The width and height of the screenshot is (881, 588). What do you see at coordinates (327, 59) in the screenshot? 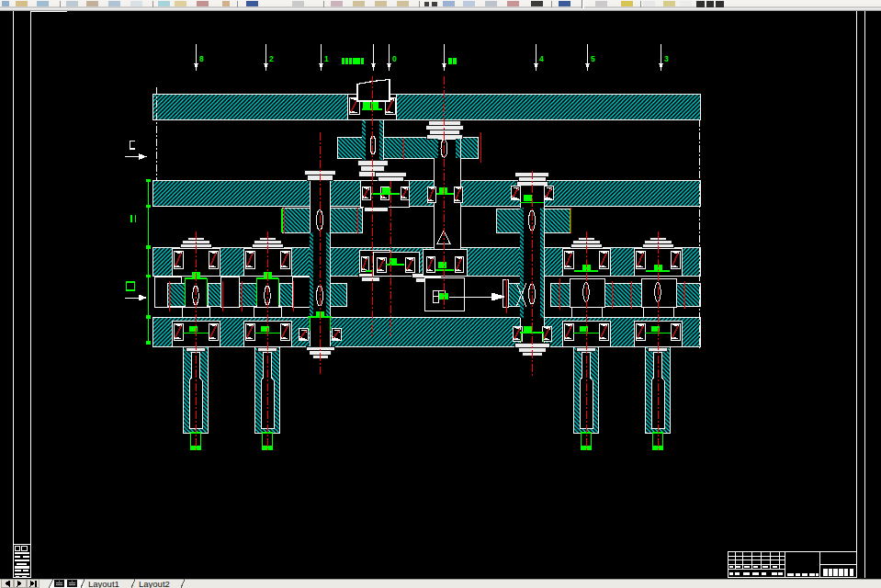
I see `svg-text: 1` at bounding box center [327, 59].